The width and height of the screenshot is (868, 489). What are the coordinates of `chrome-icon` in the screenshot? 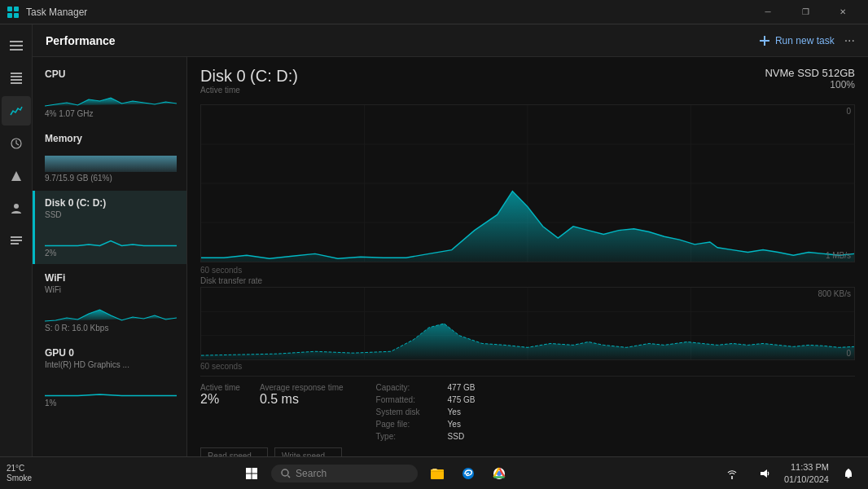 It's located at (499, 474).